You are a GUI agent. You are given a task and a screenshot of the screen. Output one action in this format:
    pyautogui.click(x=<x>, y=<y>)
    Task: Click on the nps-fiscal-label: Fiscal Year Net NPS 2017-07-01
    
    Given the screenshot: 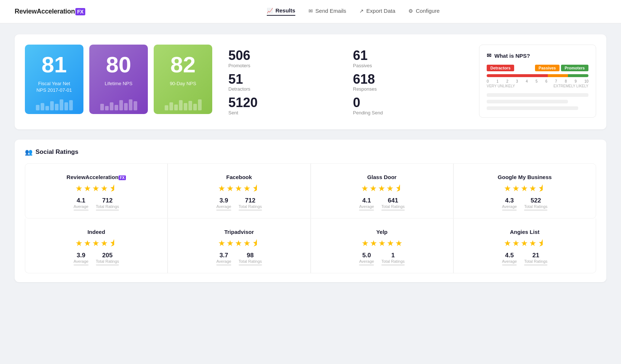 What is the action you would take?
    pyautogui.click(x=54, y=87)
    